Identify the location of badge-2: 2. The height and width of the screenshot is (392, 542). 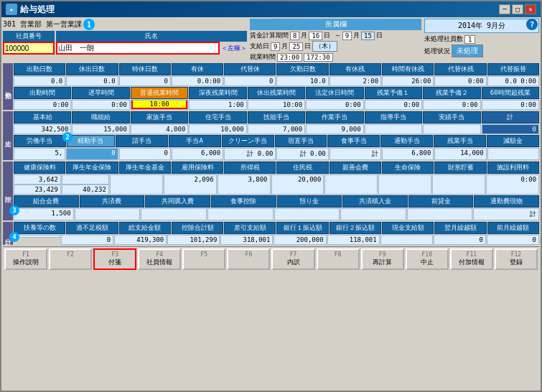
(67, 137).